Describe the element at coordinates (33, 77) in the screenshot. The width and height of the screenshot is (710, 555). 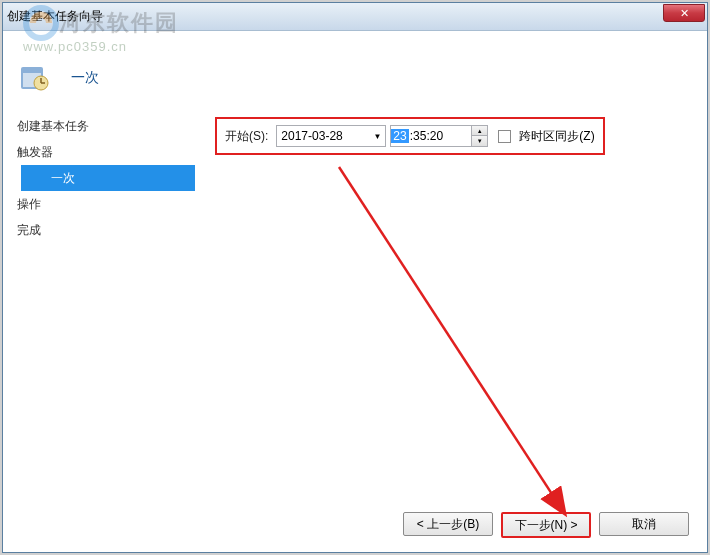
I see `task-icon` at that location.